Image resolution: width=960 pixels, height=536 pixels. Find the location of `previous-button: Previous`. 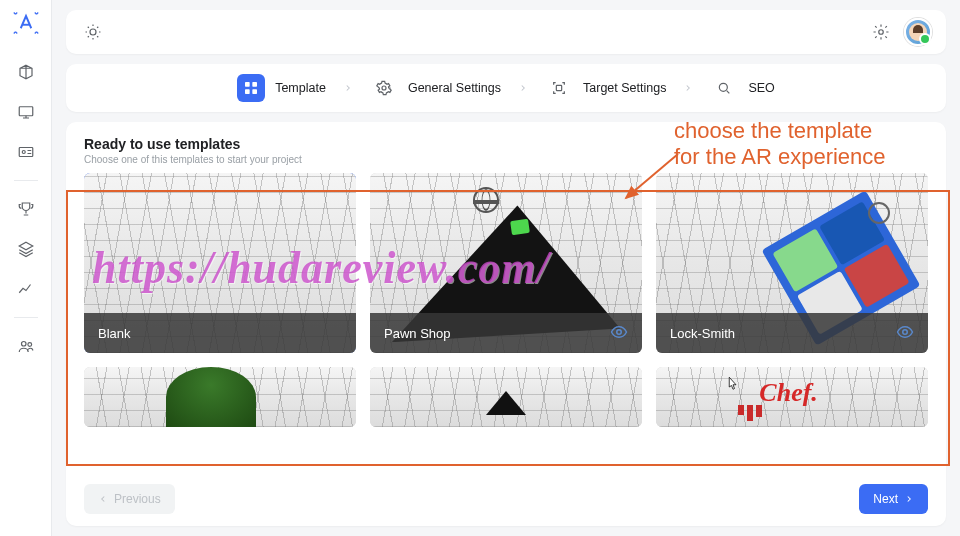

previous-button: Previous is located at coordinates (130, 499).